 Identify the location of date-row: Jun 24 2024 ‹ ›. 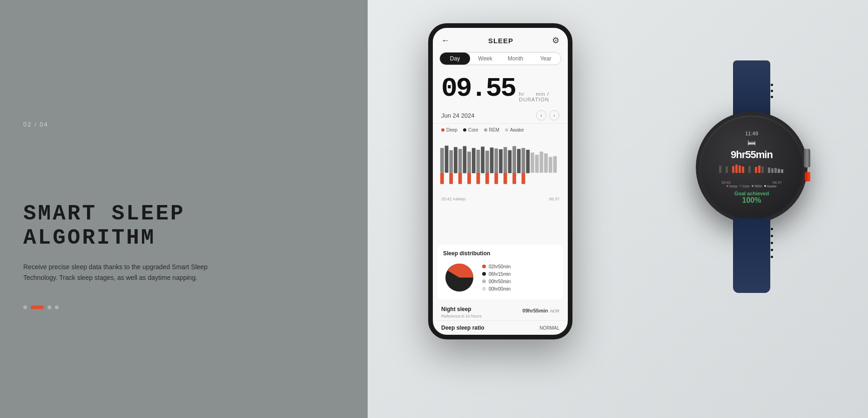
(500, 115).